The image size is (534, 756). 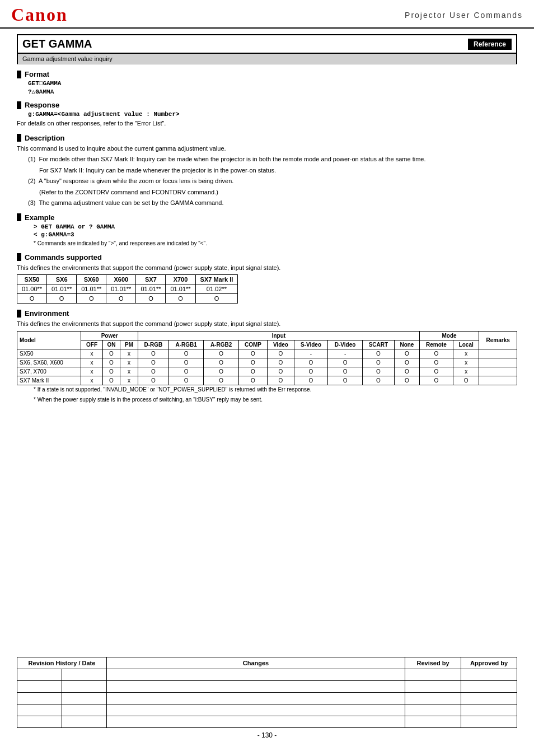 What do you see at coordinates (498, 340) in the screenshot?
I see `env-remarks-header: Remarks` at bounding box center [498, 340].